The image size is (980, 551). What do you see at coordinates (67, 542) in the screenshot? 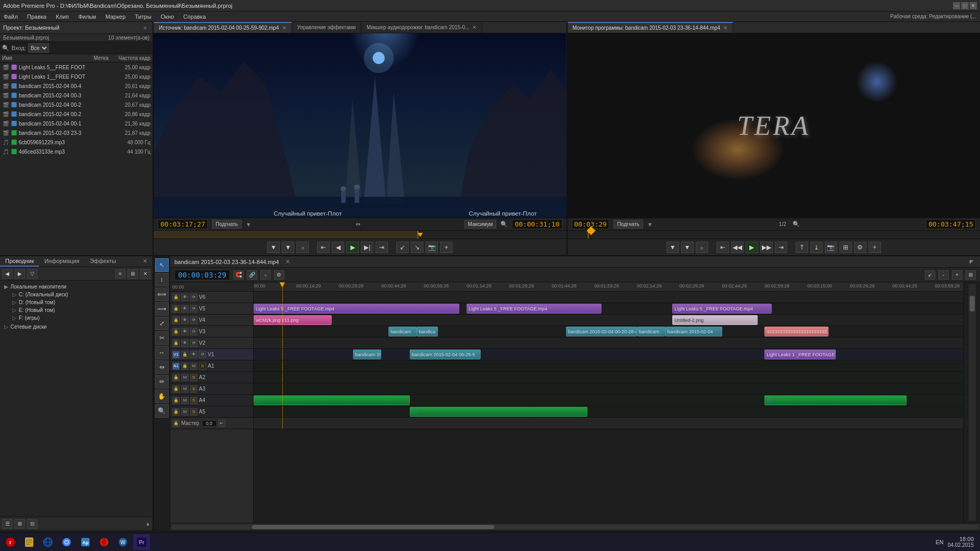
I see `taskbar-chrome-btn` at bounding box center [67, 542].